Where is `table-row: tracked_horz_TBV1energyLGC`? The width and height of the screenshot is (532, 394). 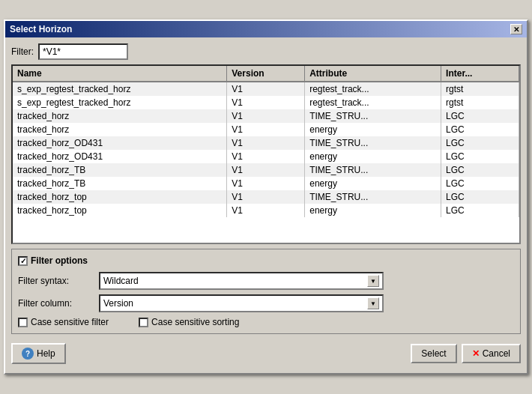 table-row: tracked_horz_TBV1energyLGC is located at coordinates (266, 184).